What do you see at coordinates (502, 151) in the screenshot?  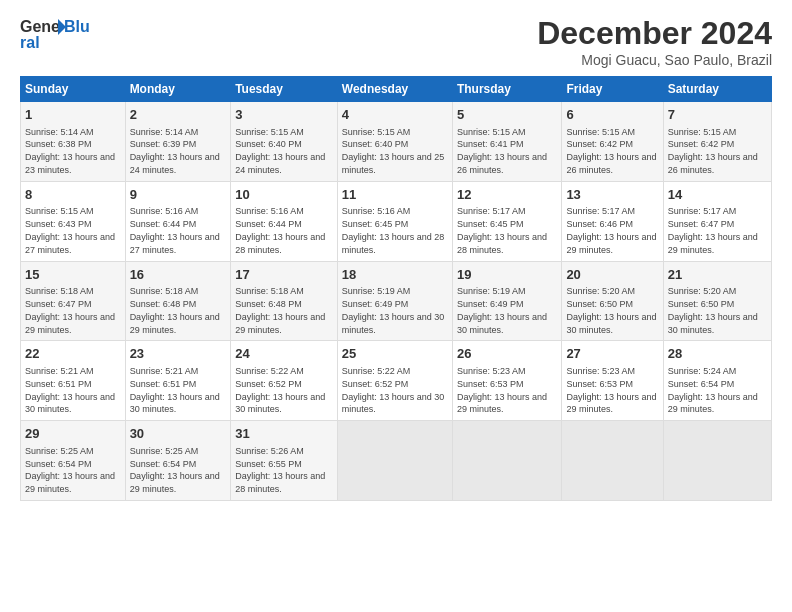 I see `day-info: Sunrise: 5:15 AMSunset: 6:41 PMDaylight:…` at bounding box center [502, 151].